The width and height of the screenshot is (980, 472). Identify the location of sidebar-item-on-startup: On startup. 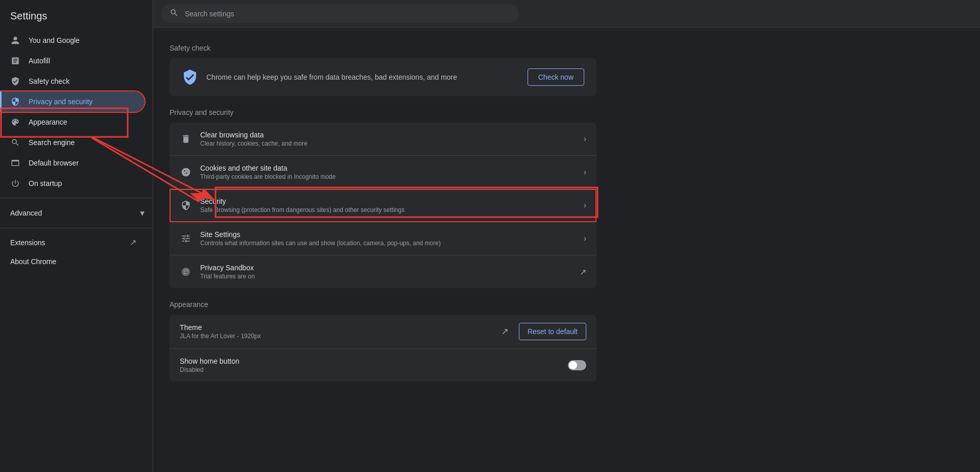
(73, 183).